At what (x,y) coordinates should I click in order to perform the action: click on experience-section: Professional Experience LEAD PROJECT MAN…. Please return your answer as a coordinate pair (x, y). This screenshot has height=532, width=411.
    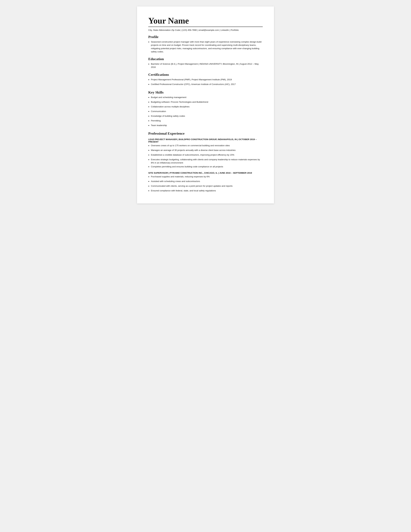
    Looking at the image, I should click on (206, 162).